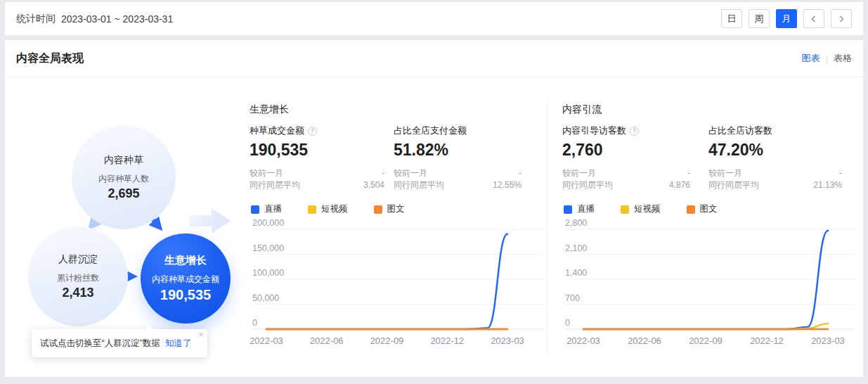  What do you see at coordinates (576, 223) in the screenshot?
I see `svg-text: 2,800` at bounding box center [576, 223].